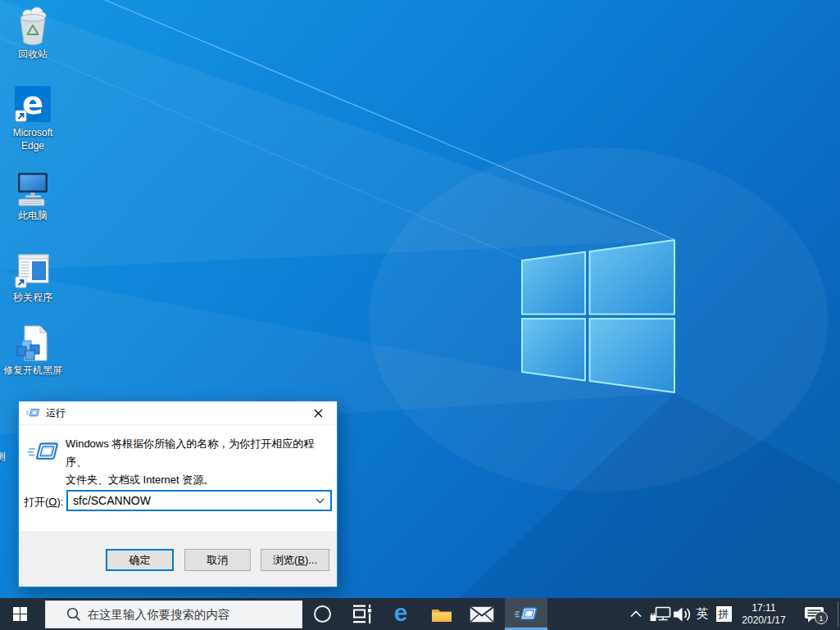 Image resolution: width=840 pixels, height=630 pixels. I want to click on ethernet-icon, so click(661, 614).